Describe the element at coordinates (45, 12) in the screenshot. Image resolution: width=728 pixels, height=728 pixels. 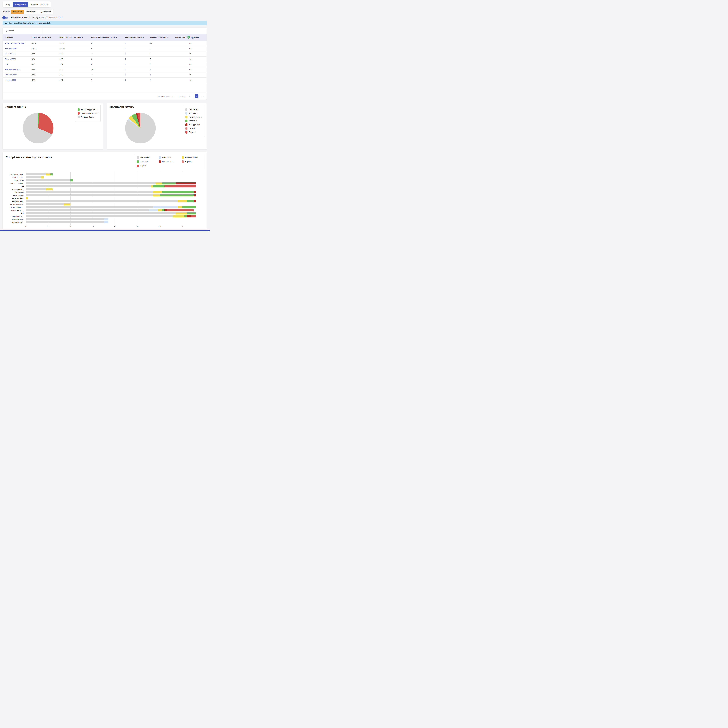
I see `view-by-document-button: By Document` at that location.